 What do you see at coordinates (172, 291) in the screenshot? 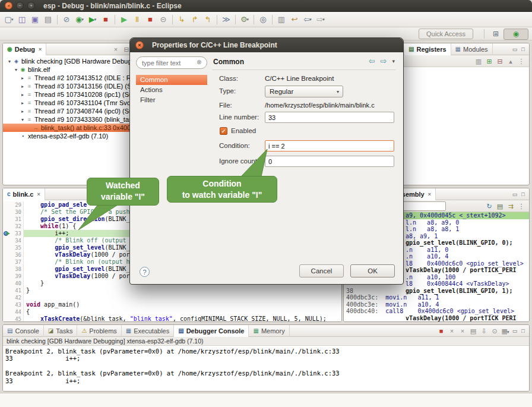
I see `editor-line-41: 41}` at bounding box center [172, 291].